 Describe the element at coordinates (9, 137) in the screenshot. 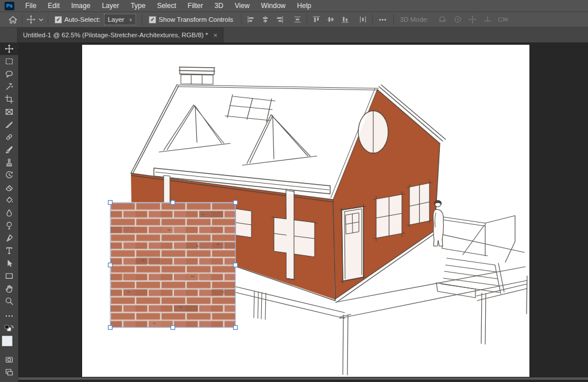

I see `healing-brush-tool` at that location.